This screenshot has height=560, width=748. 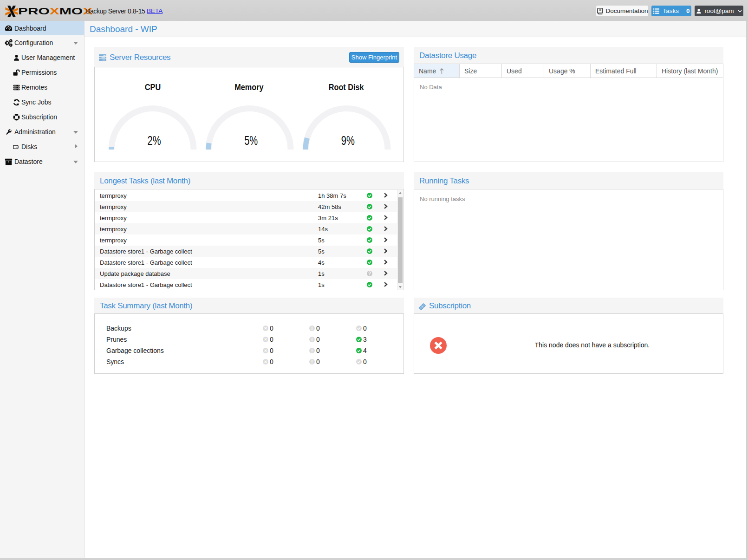 I want to click on svg-text: Memory, so click(x=249, y=87).